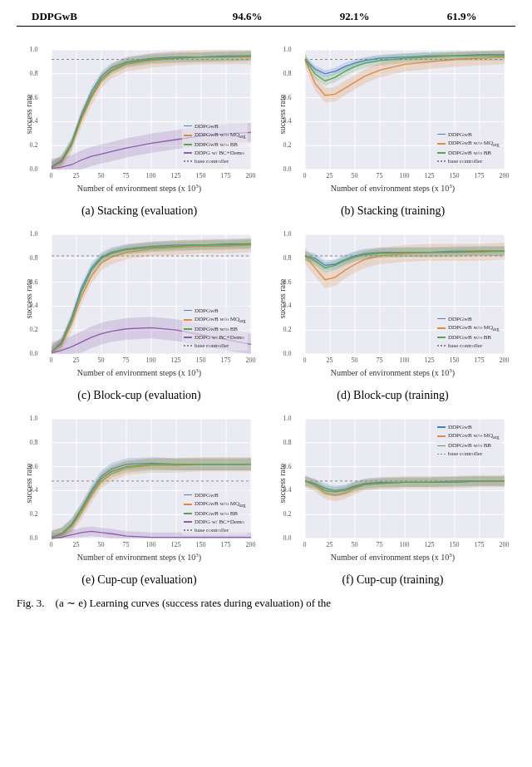  I want to click on subcaption: (a) Stacking (evaluation), so click(140, 211).